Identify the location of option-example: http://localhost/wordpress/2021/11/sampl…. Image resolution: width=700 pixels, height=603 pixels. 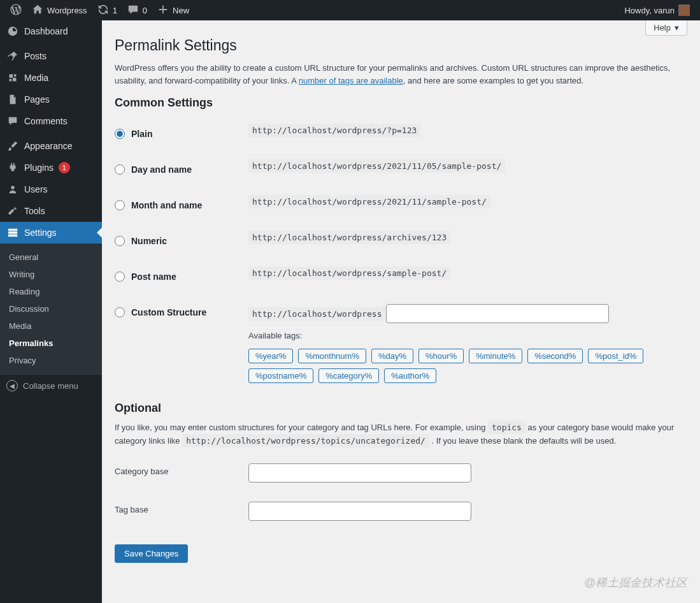
(369, 201).